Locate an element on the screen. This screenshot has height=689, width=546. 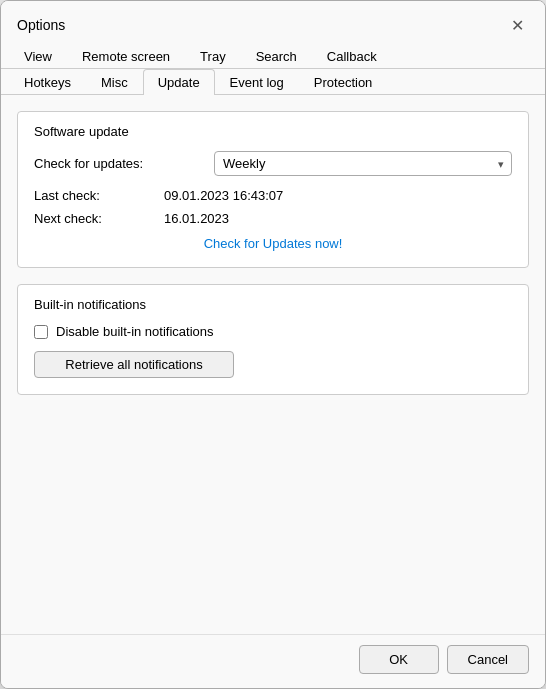
tab-update: Update is located at coordinates (179, 82).